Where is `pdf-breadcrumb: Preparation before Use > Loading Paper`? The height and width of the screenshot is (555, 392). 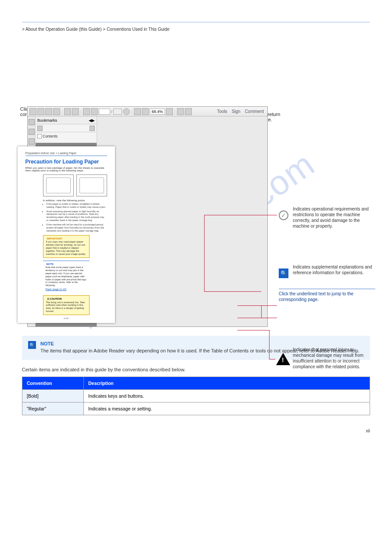 pdf-breadcrumb: Preparation before Use > Loading Paper is located at coordinates (66, 154).